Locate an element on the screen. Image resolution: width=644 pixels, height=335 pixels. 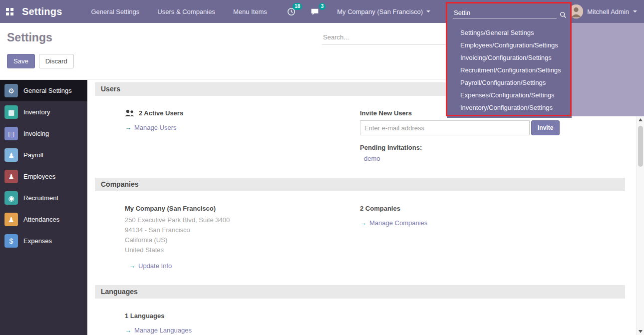
dropdown-panel-extension is located at coordinates (608, 70).